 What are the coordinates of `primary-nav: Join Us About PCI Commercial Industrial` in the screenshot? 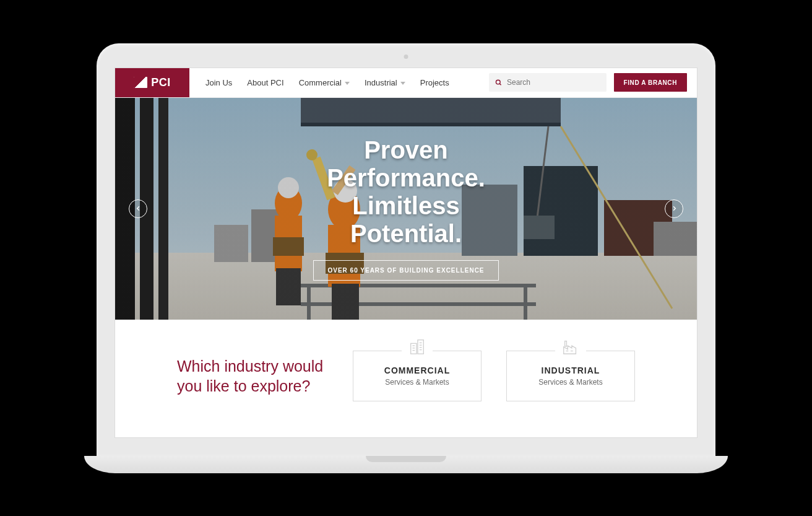 It's located at (339, 83).